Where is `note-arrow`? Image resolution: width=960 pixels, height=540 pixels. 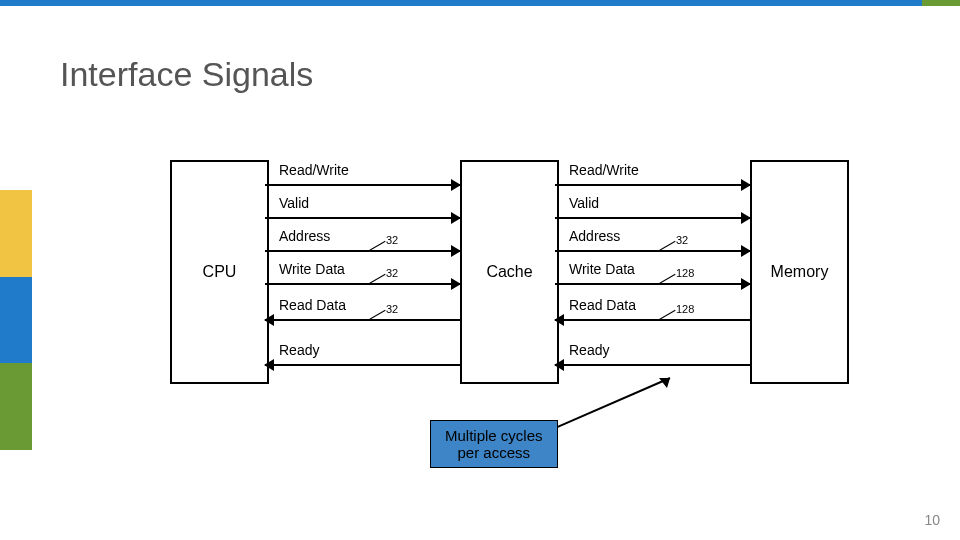
note-arrow is located at coordinates (615, 400).